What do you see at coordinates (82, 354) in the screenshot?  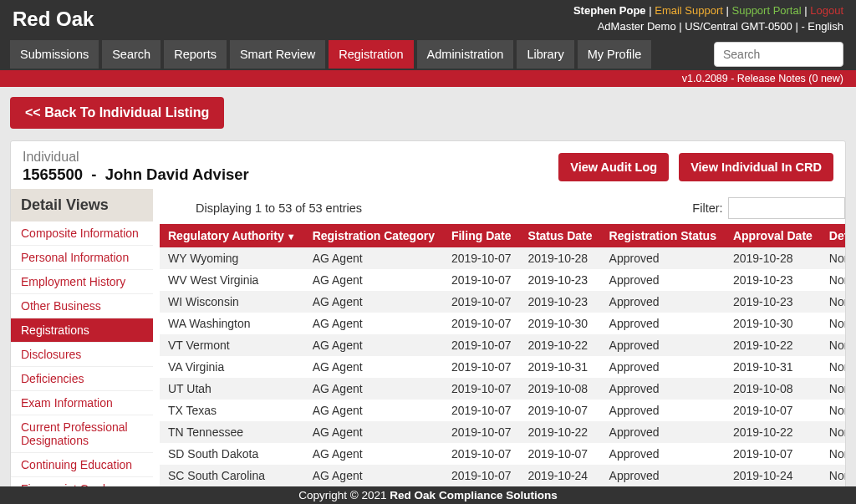 I see `dv-disclosures: Disclosures` at bounding box center [82, 354].